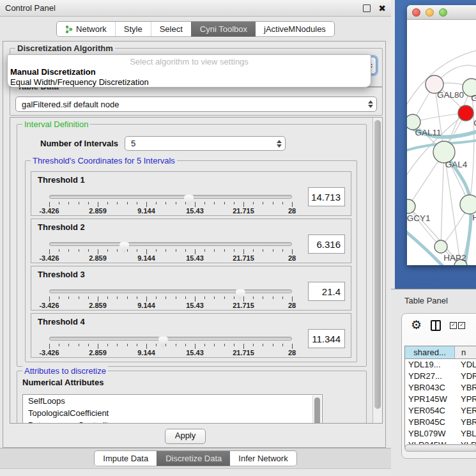 This screenshot has height=476, width=476. I want to click on tick-label: 21.715, so click(243, 258).